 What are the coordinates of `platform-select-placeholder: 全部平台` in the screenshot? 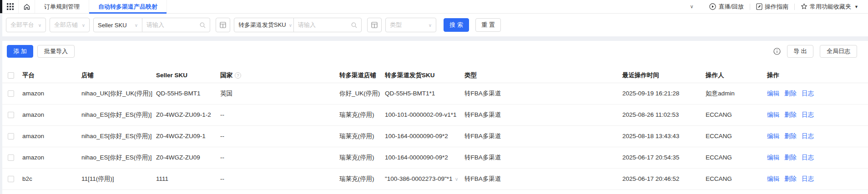 It's located at (22, 25).